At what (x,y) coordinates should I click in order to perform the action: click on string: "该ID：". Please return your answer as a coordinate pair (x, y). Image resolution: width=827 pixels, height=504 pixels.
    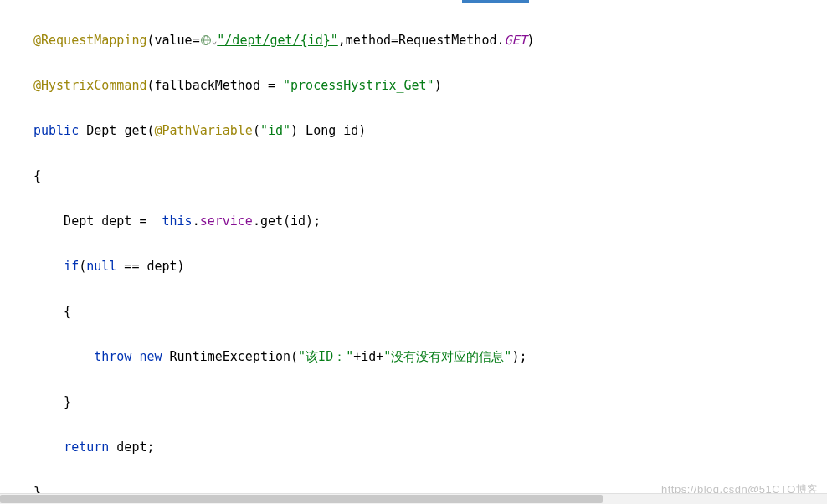
    Looking at the image, I should click on (326, 357).